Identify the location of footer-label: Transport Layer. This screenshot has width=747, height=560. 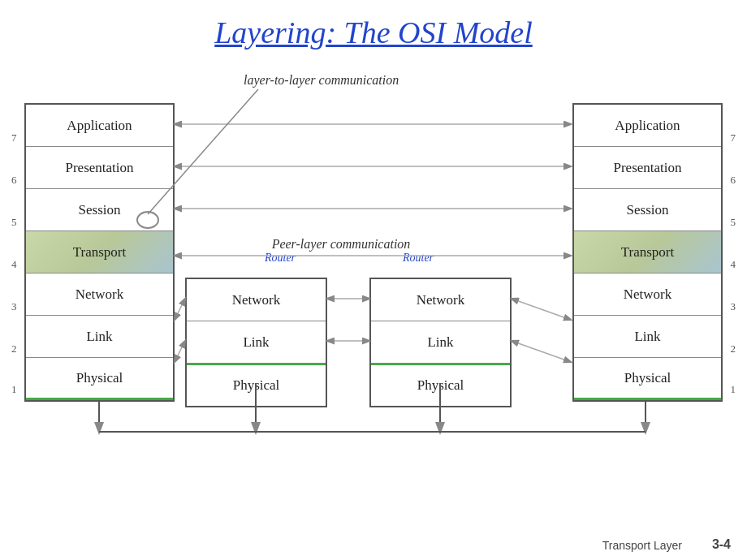
(642, 545).